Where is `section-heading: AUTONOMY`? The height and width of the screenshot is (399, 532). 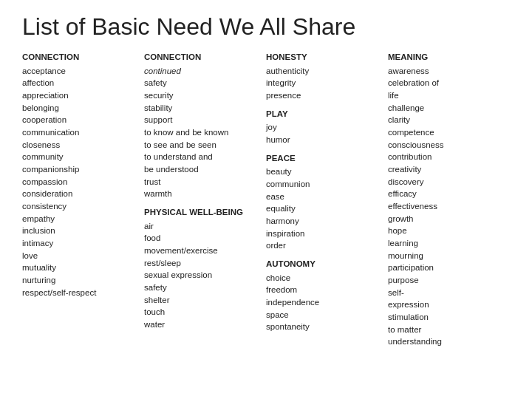
section-heading: AUTONOMY is located at coordinates (324, 265).